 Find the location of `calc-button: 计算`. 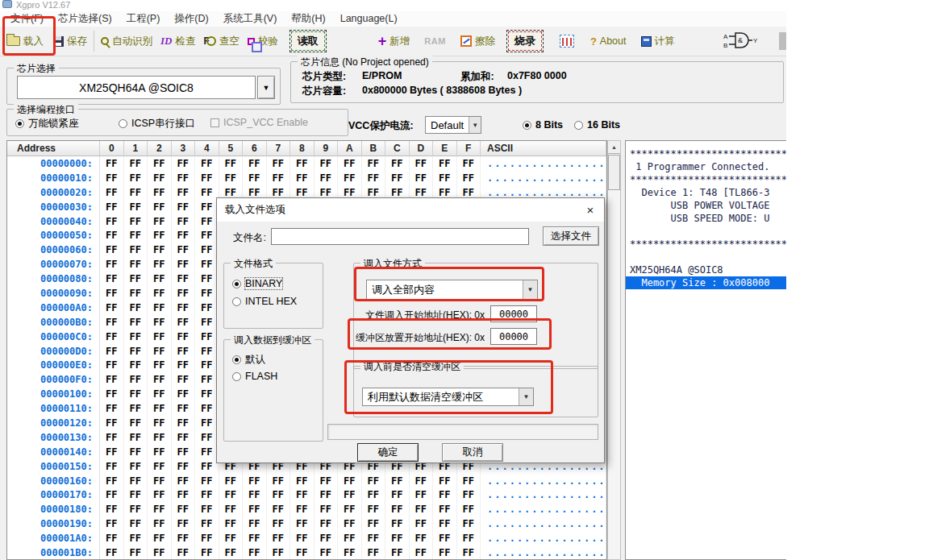

calc-button: 计算 is located at coordinates (658, 42).